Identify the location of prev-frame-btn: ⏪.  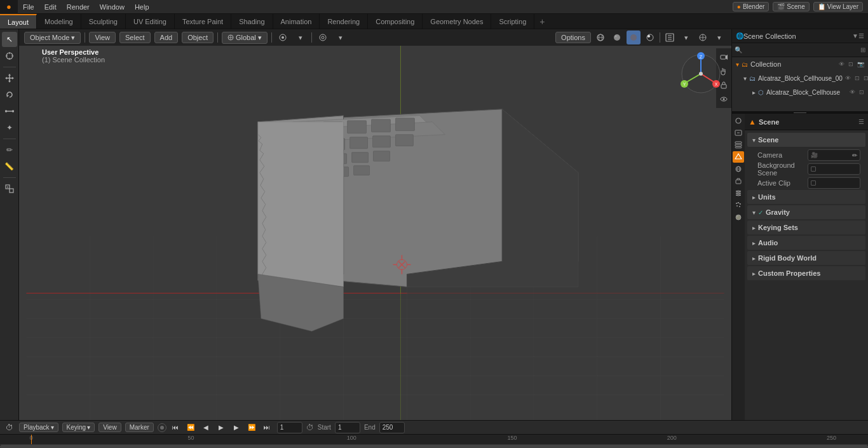
(191, 428).